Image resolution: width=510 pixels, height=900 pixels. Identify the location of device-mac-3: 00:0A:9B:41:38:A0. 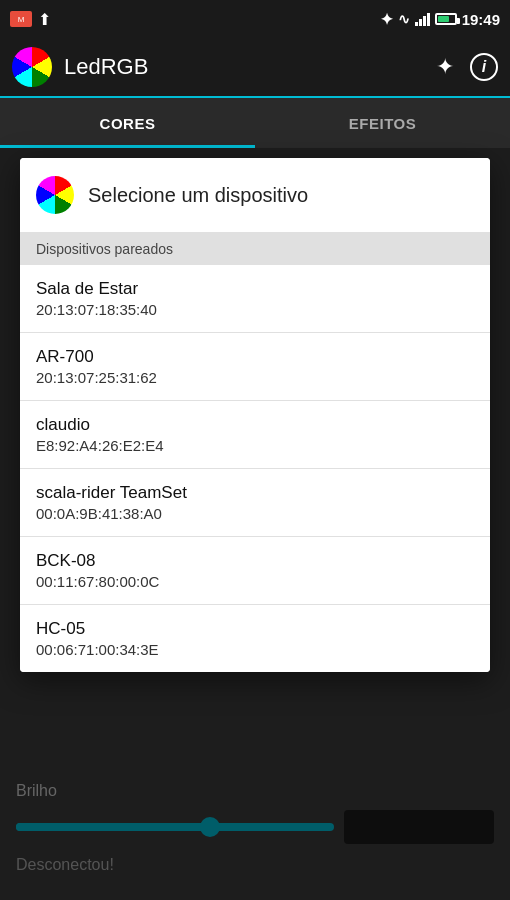
(255, 514).